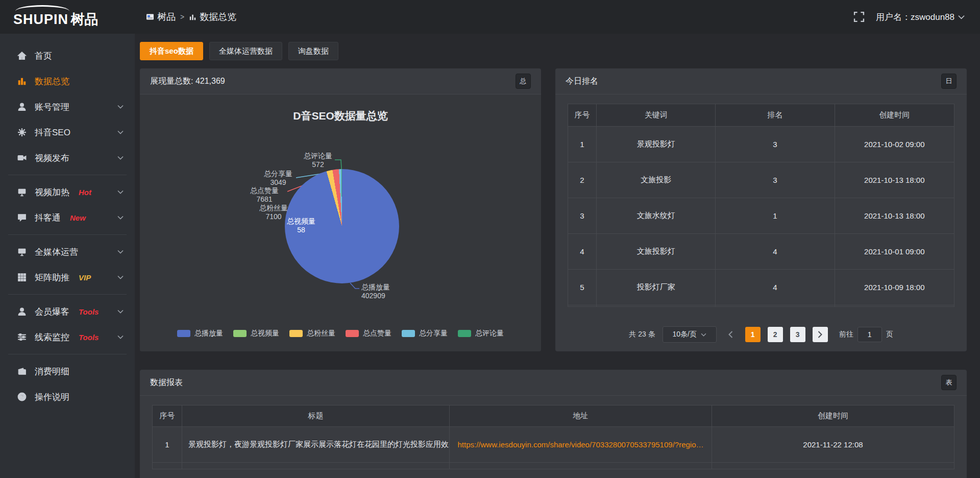 This screenshot has height=478, width=980. I want to click on page-size-select: 10条/页, so click(690, 334).